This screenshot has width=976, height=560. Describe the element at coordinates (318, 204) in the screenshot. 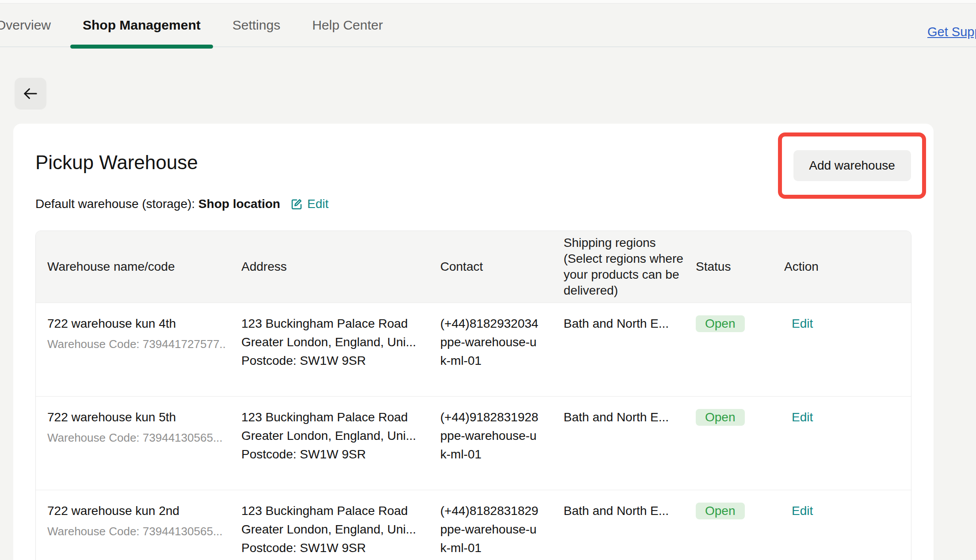

I see `default-warehouse-edit-label: Edit` at that location.